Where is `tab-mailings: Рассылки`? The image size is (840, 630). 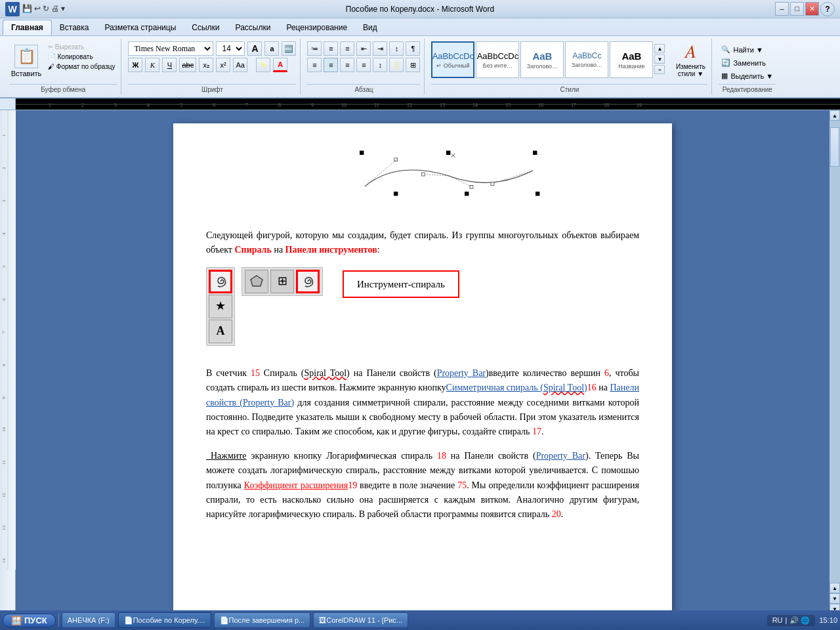
tab-mailings: Рассылки is located at coordinates (253, 28).